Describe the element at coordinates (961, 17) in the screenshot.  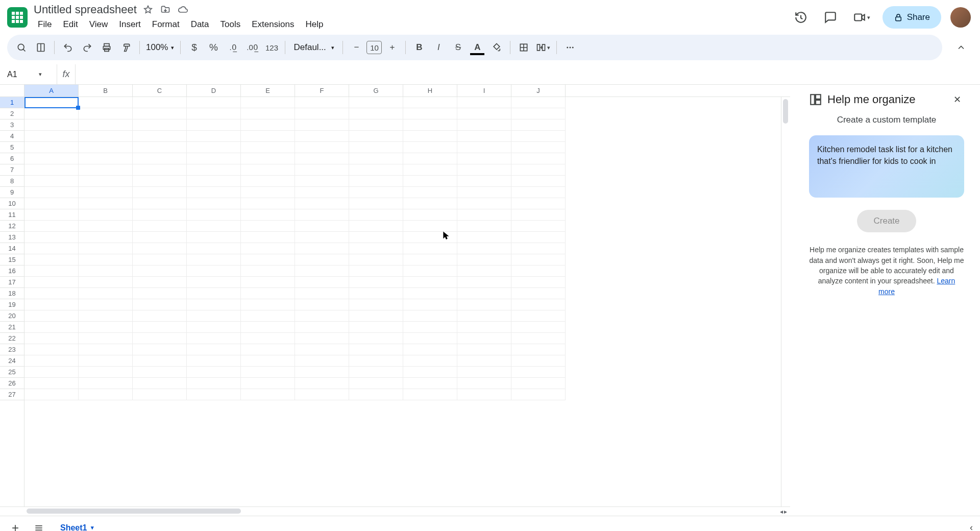
I see `account-avatar` at that location.